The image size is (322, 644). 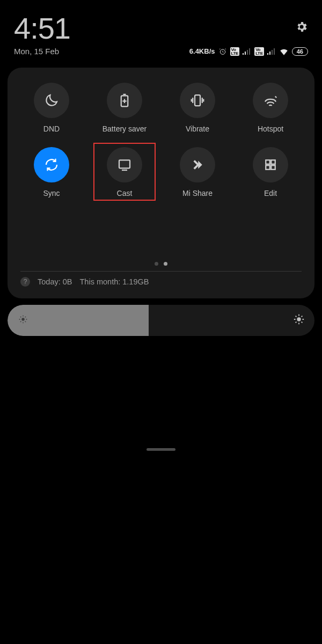 What do you see at coordinates (52, 193) in the screenshot?
I see `tile-label: Sync` at bounding box center [52, 193].